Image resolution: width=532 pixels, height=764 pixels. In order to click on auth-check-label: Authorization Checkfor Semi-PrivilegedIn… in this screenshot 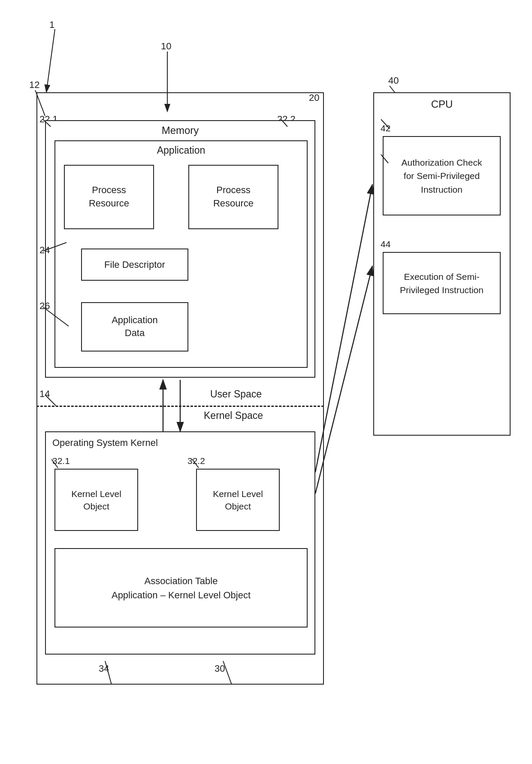, I will do `click(442, 176)`.